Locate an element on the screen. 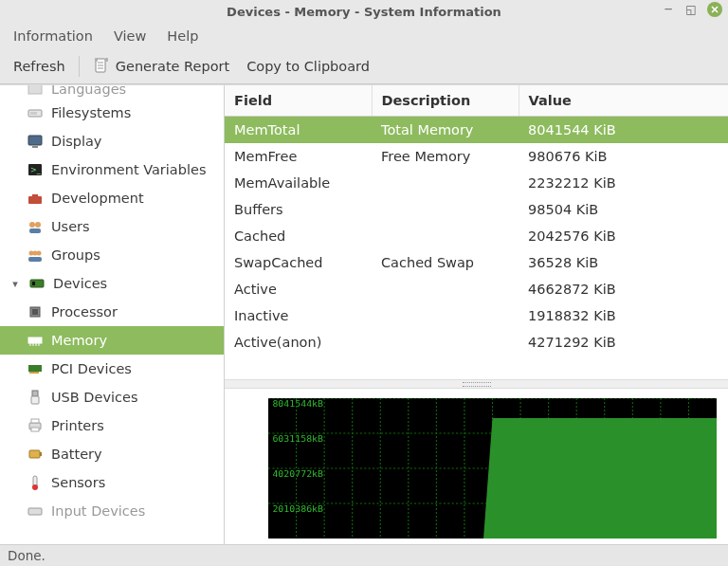  table-row: Active(anon)4271292 KiB is located at coordinates (476, 342).